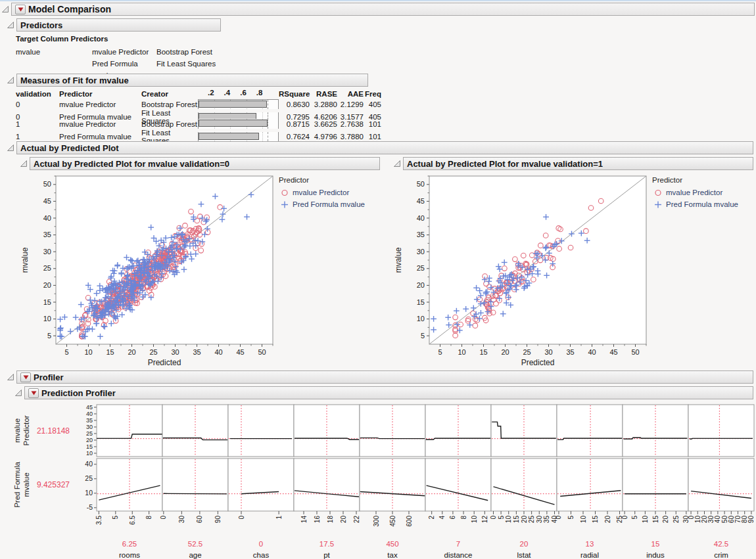 The height and width of the screenshot is (559, 756). Describe the element at coordinates (99, 520) in the screenshot. I see `profiler-x-tick-label: 3.5` at that location.